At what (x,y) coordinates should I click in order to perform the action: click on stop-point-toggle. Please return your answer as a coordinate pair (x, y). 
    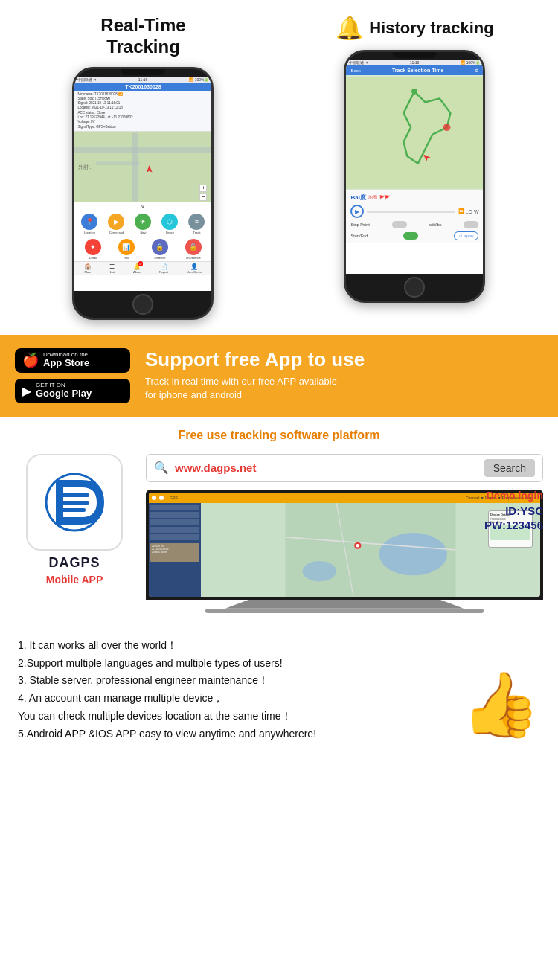
    Looking at the image, I should click on (400, 225).